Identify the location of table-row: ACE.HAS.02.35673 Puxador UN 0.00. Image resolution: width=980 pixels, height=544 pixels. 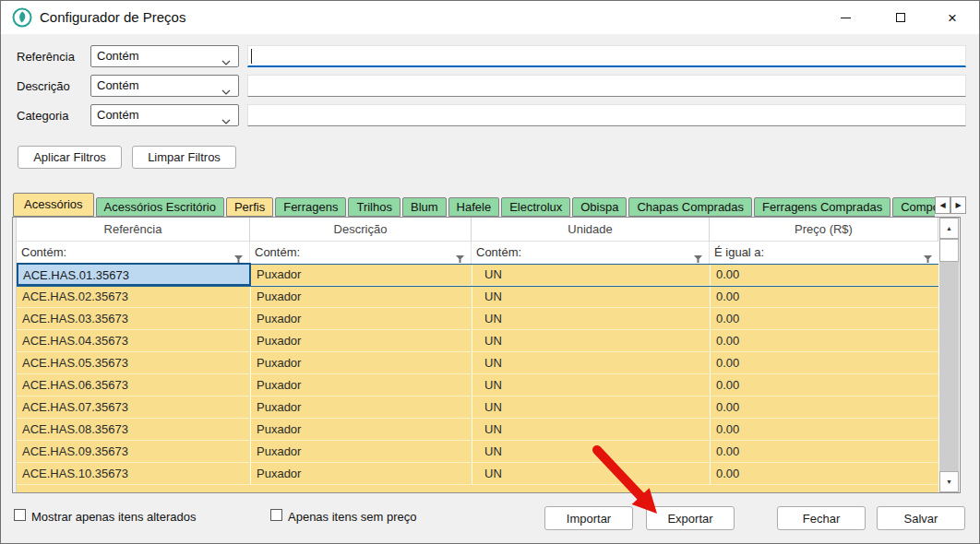
(478, 297).